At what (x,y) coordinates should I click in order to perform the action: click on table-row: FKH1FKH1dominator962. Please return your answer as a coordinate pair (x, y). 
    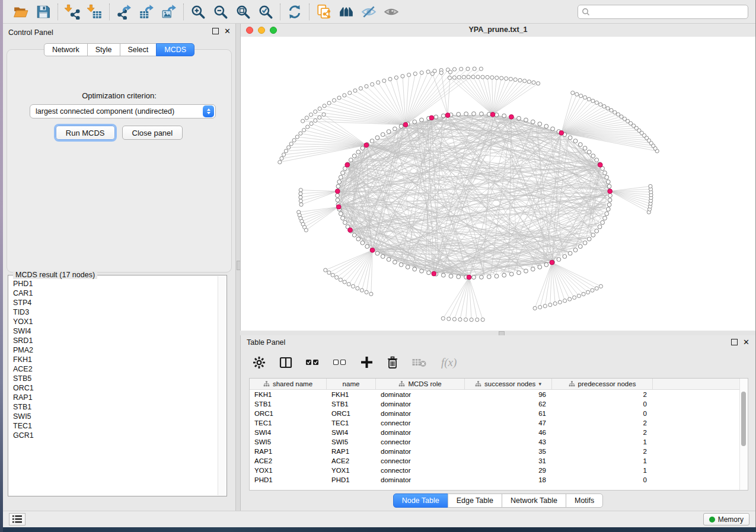
    Looking at the image, I should click on (495, 395).